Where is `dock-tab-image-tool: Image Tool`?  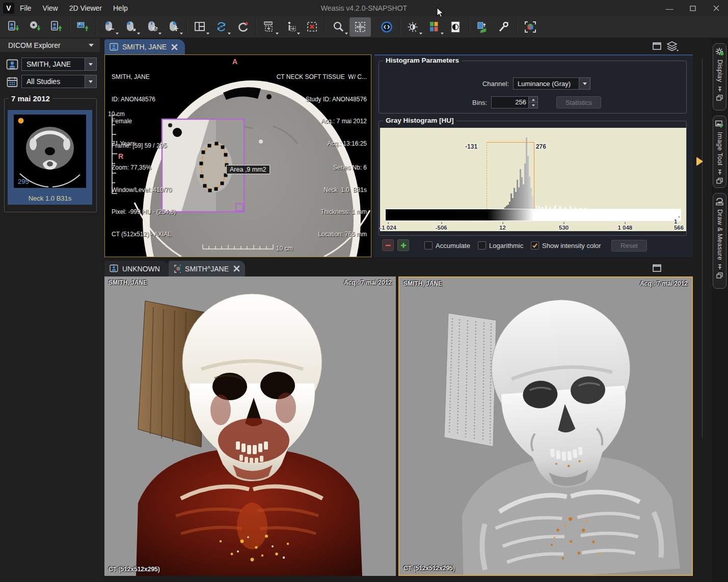
dock-tab-image-tool: Image Tool is located at coordinates (719, 152).